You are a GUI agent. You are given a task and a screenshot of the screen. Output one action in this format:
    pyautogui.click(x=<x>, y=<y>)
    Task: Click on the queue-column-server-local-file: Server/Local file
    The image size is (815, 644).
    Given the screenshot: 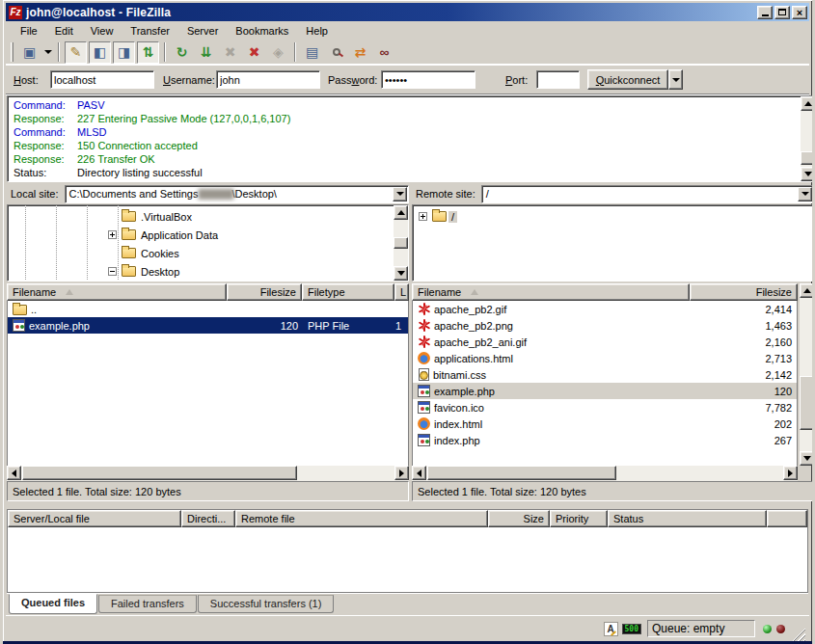 What is the action you would take?
    pyautogui.click(x=95, y=519)
    